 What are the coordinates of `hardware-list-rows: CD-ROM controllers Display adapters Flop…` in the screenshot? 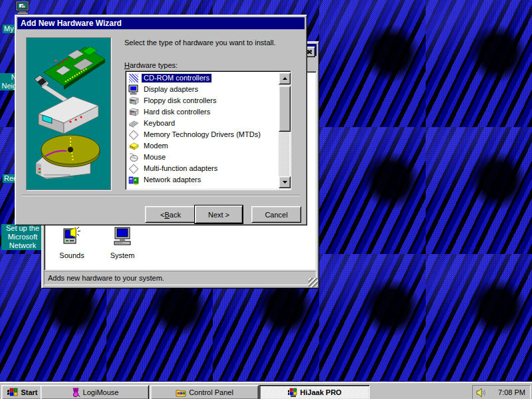 It's located at (203, 130).